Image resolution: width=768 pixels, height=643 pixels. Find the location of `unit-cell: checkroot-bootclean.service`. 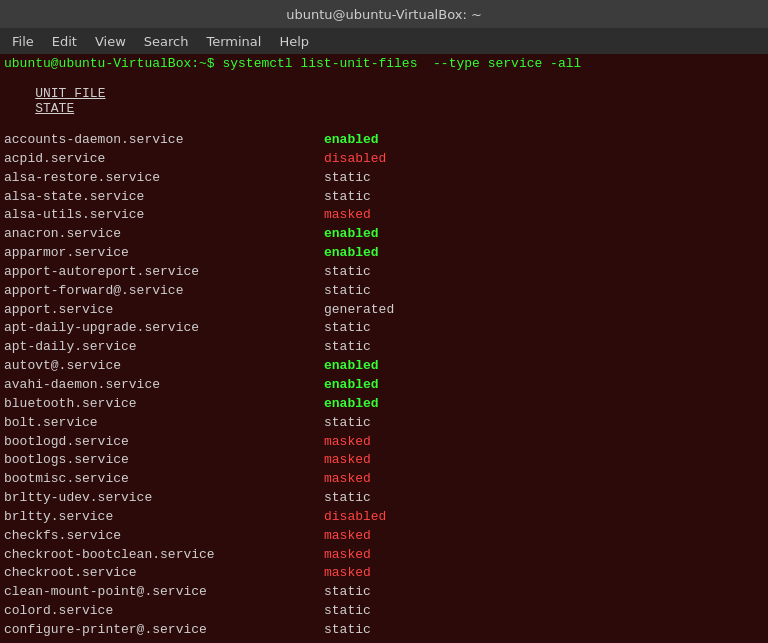

unit-cell: checkroot-bootclean.service is located at coordinates (164, 556).